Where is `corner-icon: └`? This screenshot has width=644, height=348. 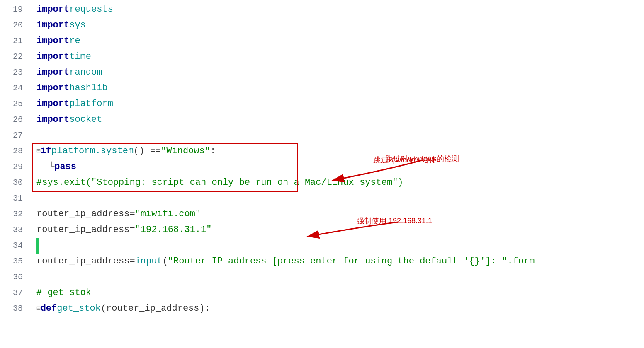 corner-icon: └ is located at coordinates (51, 167).